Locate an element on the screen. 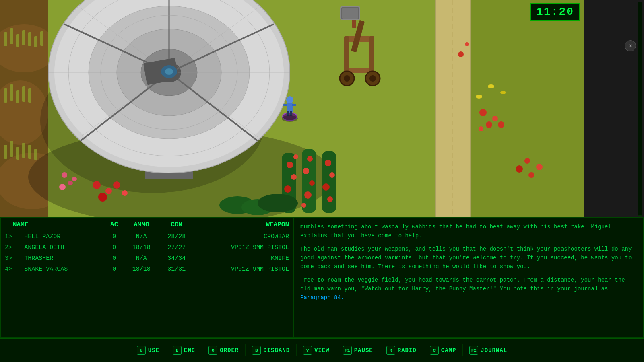 The height and width of the screenshot is (362, 644). action-button-enc: EENC is located at coordinates (184, 350).